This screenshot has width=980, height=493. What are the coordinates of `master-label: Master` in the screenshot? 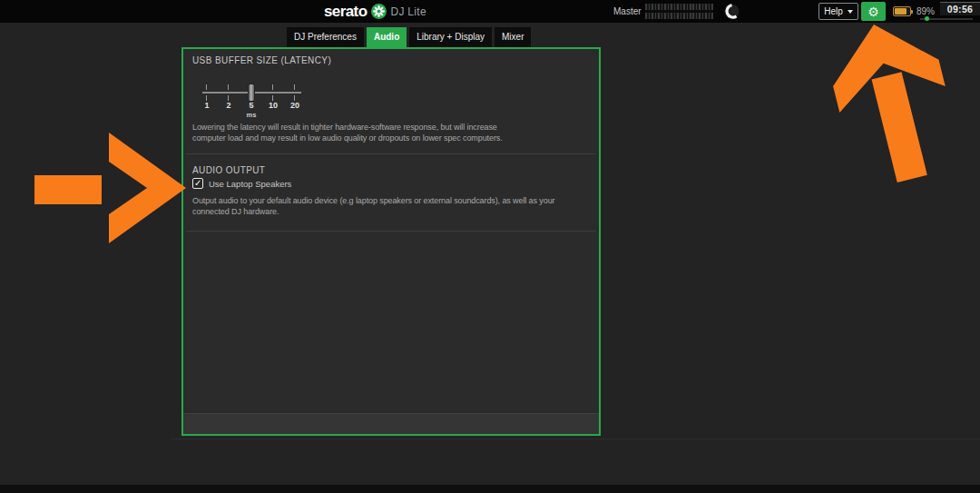 It's located at (628, 11).